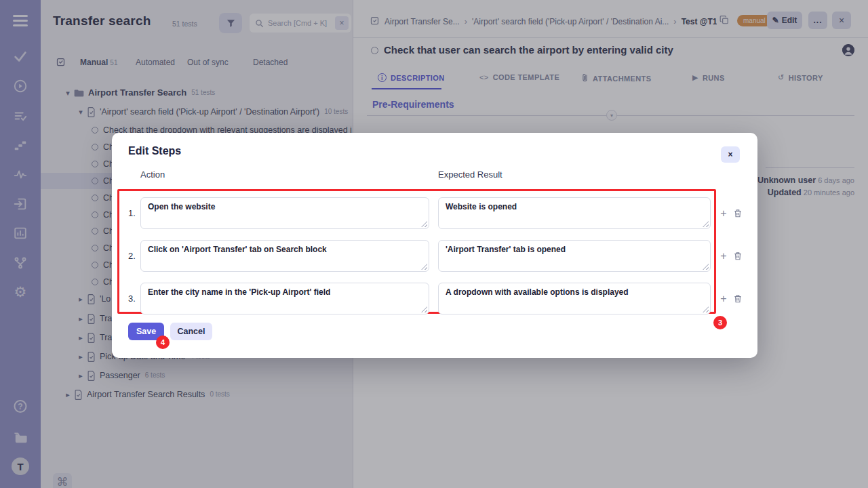 This screenshot has height=488, width=868. Describe the element at coordinates (730, 155) in the screenshot. I see `modal-close-button: ×` at that location.